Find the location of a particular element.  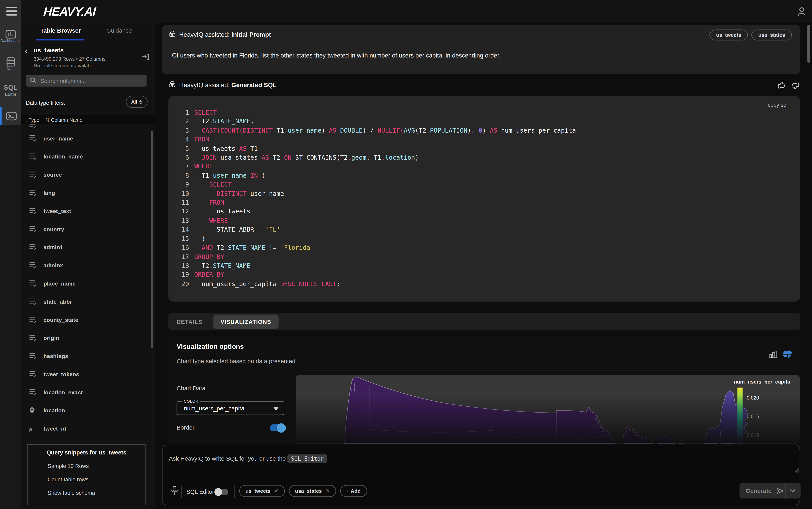

sidebar-label: Data is located at coordinates (11, 69).